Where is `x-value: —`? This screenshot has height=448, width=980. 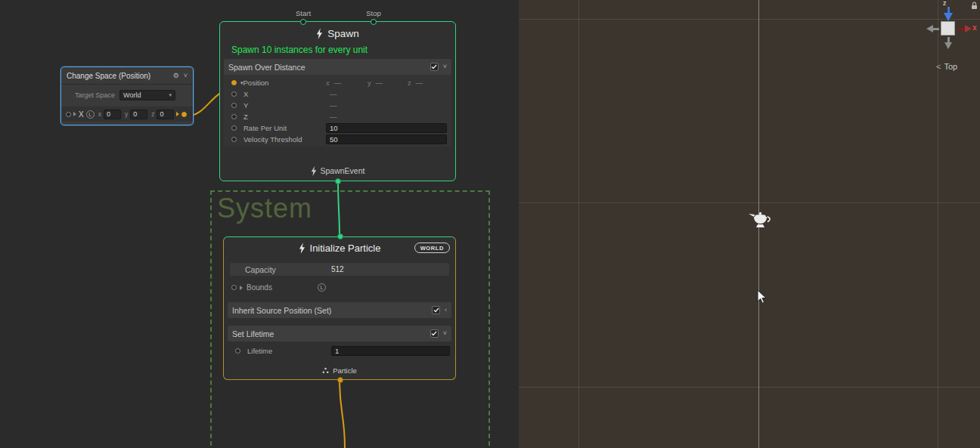 x-value: — is located at coordinates (333, 94).